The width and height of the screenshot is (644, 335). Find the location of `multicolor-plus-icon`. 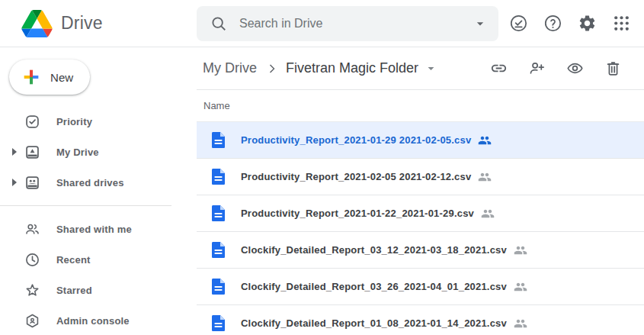

multicolor-plus-icon is located at coordinates (31, 77).